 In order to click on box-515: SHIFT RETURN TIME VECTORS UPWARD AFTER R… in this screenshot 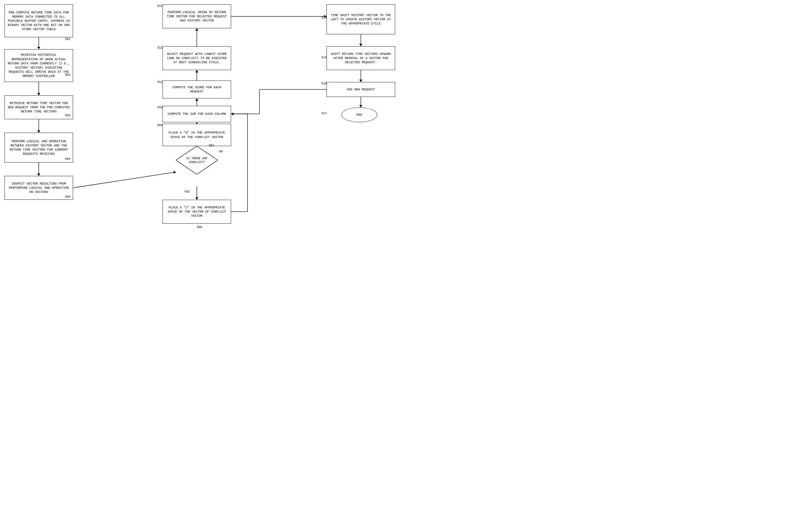, I will do `click(361, 58)`.